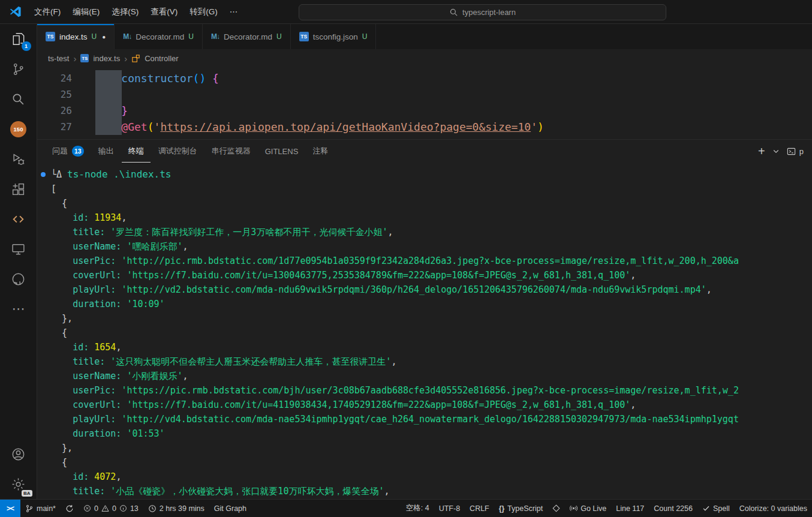 The height and width of the screenshot is (517, 812). Describe the element at coordinates (336, 37) in the screenshot. I see `tab-label: tsconfig.json` at that location.